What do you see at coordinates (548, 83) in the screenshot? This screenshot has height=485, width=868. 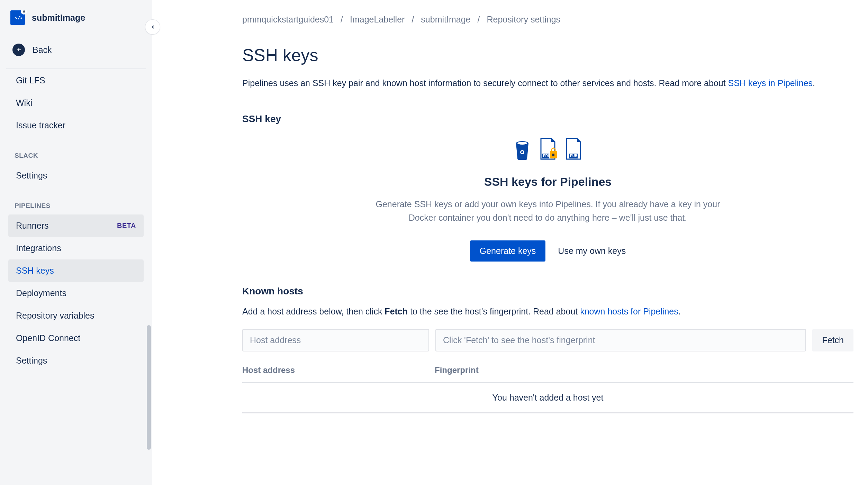 I see `intro-text: Pipelines uses an SSH key pair and known…` at bounding box center [548, 83].